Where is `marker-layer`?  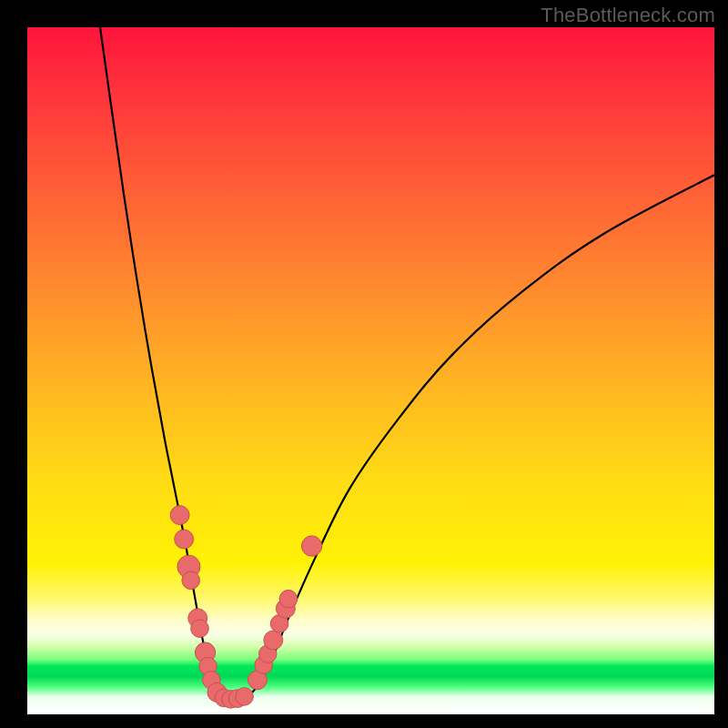
marker-layer is located at coordinates (246, 608).